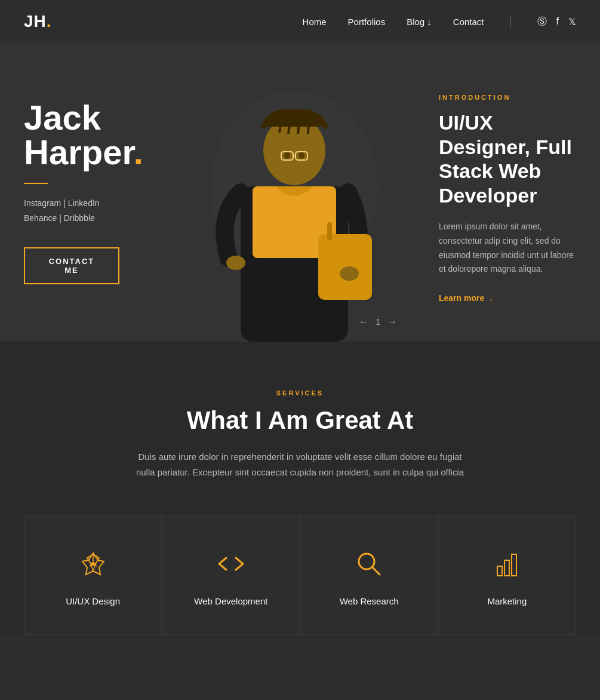  Describe the element at coordinates (469, 22) in the screenshot. I see `nav-contact: Contact` at that location.